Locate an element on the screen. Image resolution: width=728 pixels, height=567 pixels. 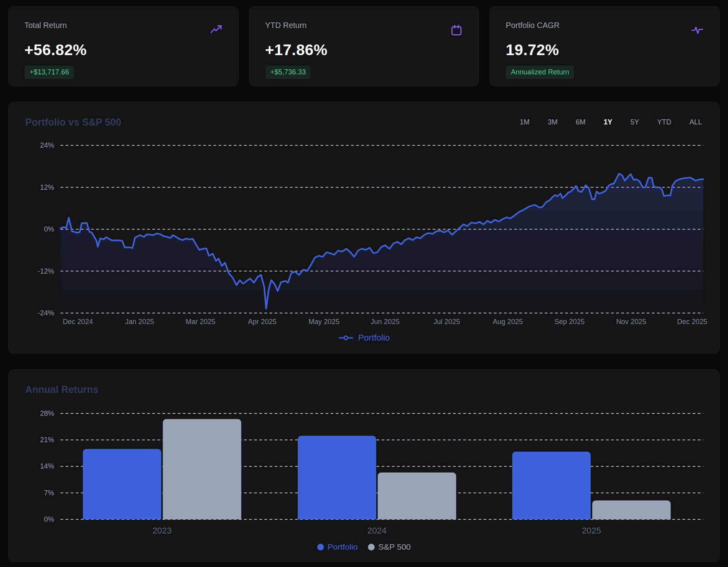
stat-value: 19.72% is located at coordinates (604, 50).